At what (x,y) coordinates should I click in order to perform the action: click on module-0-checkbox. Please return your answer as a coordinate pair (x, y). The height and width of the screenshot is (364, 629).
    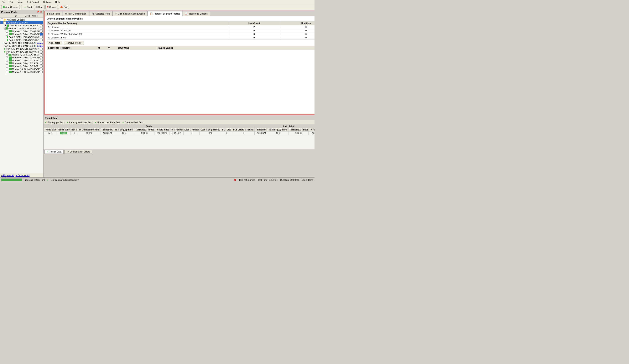
    Looking at the image, I should click on (41, 26).